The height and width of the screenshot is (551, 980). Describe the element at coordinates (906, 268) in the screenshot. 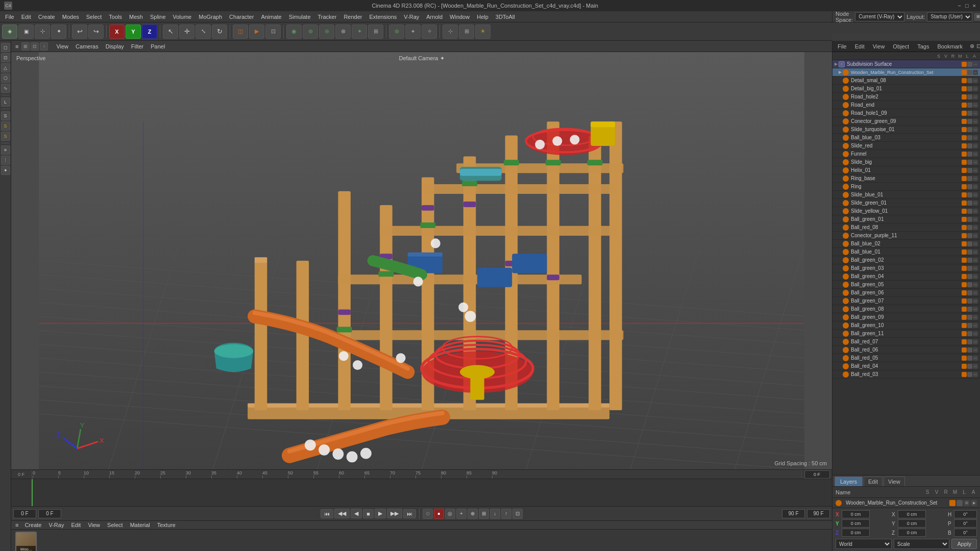

I see `om-item: Ball_green_03 ⋯` at that location.